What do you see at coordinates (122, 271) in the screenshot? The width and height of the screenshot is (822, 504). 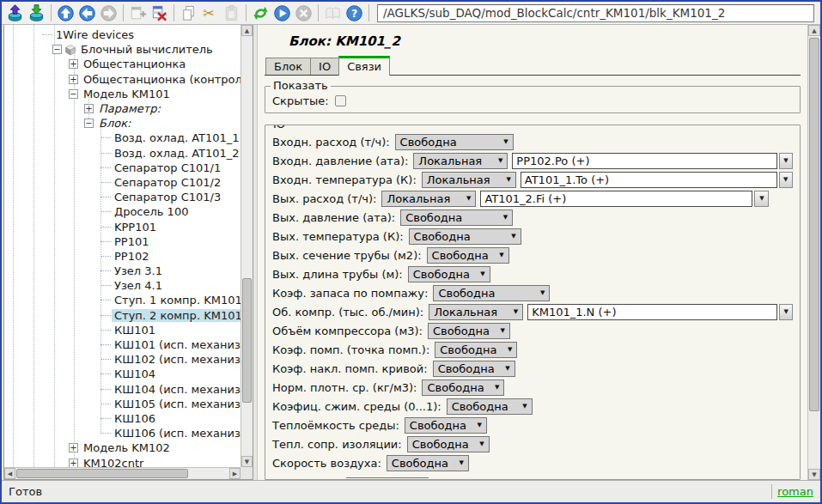 I see `tree-item: Узел 3.1` at bounding box center [122, 271].